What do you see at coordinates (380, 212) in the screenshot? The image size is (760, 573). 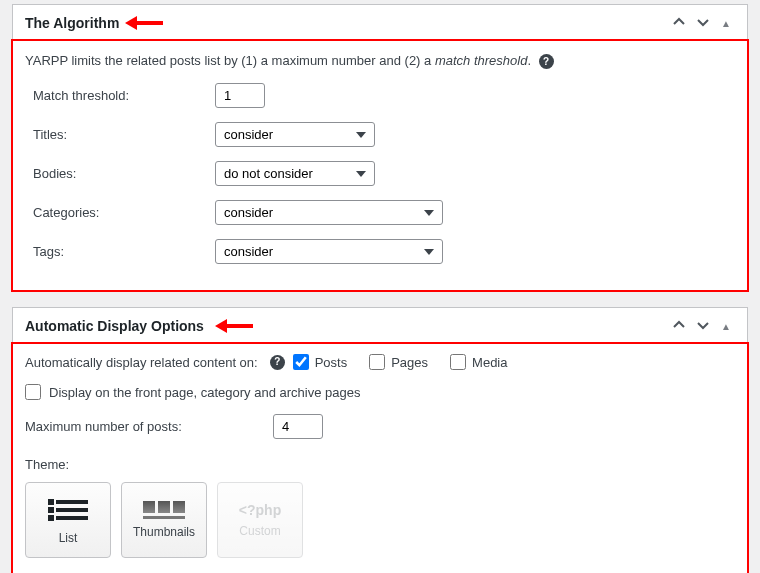 I see `categories-row: Categories: consider` at bounding box center [380, 212].